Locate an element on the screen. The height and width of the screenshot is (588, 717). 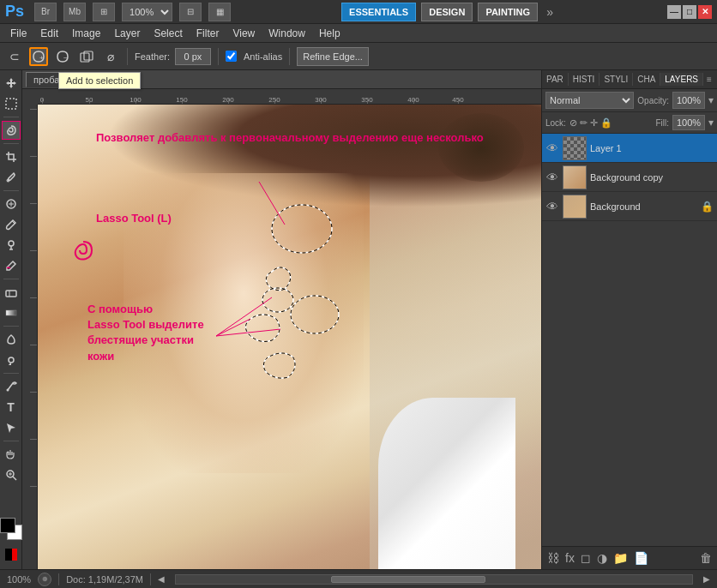
opacity-input is located at coordinates (689, 100).